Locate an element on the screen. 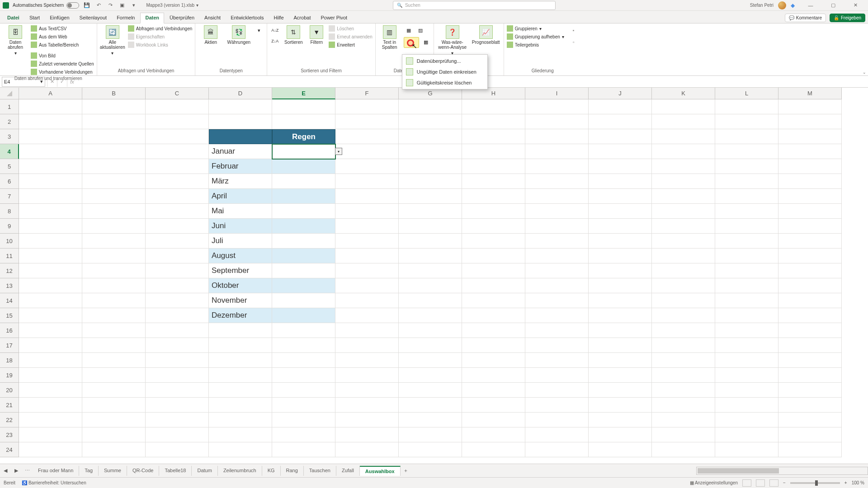 The width and height of the screenshot is (868, 488). cell-I3 is located at coordinates (557, 136).